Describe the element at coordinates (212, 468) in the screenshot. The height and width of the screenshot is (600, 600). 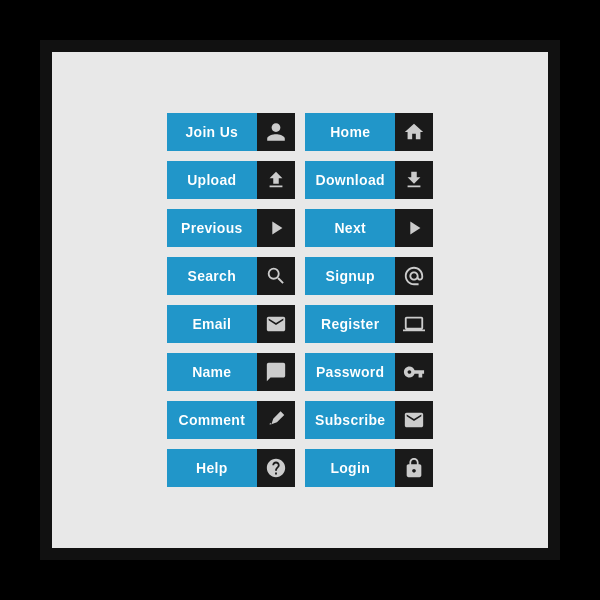
I see `button-label-14: Help` at that location.